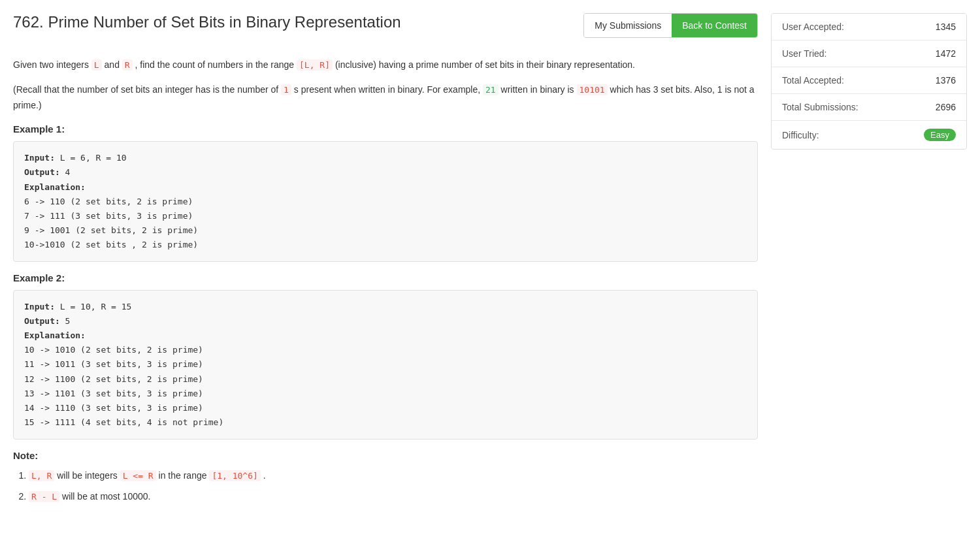  I want to click on note-title: Note:, so click(385, 456).